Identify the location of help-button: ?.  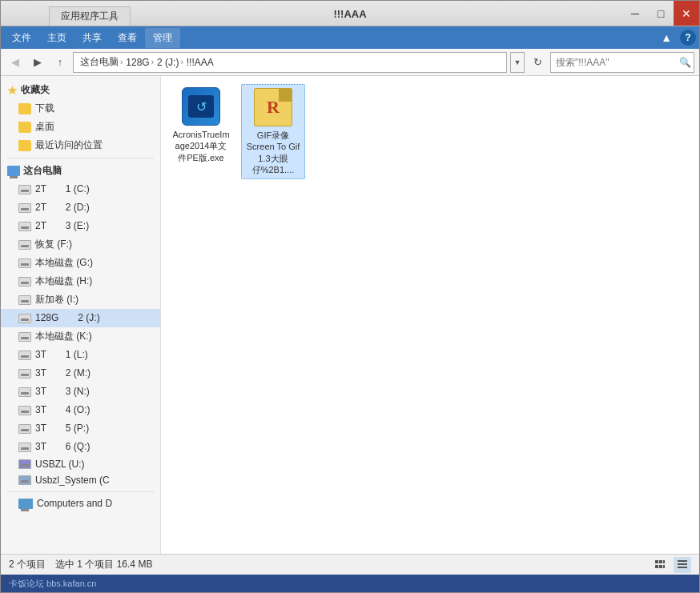
(688, 38).